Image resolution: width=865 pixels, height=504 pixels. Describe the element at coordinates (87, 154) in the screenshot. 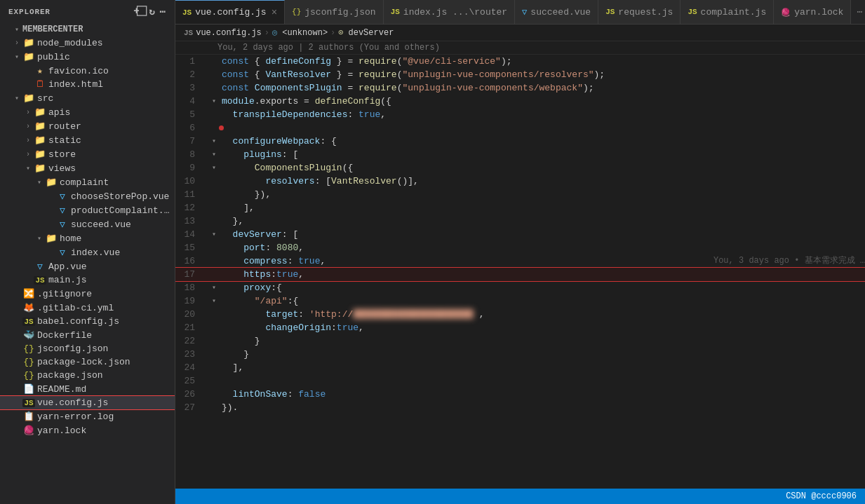

I see `sidebar-item-store: ›📁store` at that location.